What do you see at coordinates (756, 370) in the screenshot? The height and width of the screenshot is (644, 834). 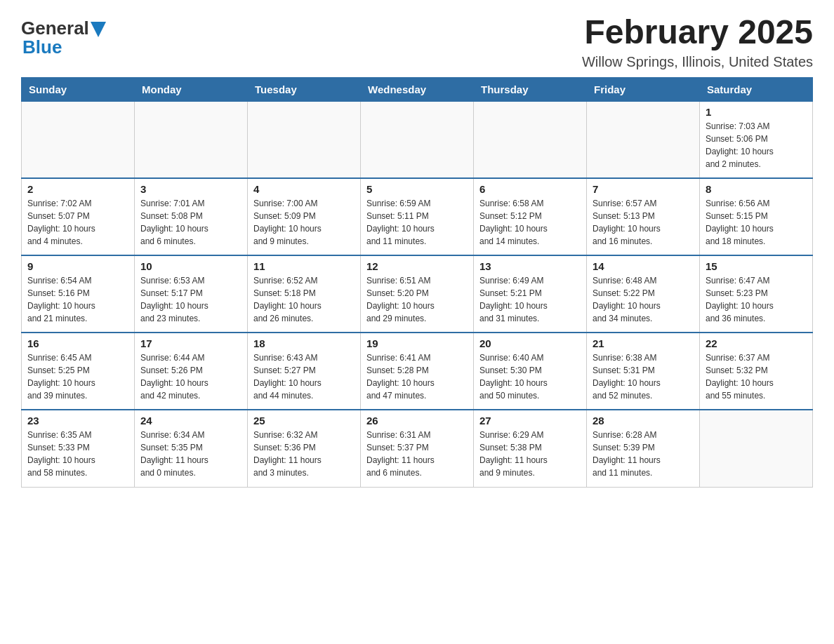 I see `day-info-line: Sunset: 5:32 PM` at bounding box center [756, 370].